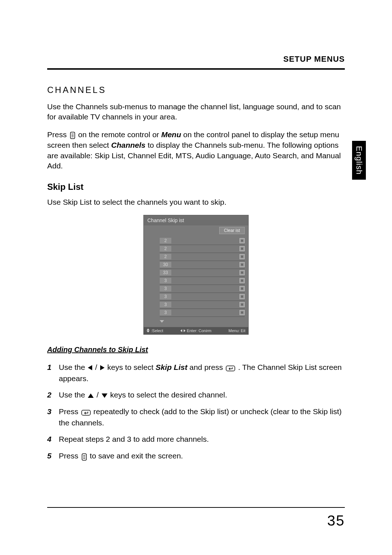 The width and height of the screenshot is (392, 555). What do you see at coordinates (232, 230) in the screenshot?
I see `clear-list-button: Clear ist` at bounding box center [232, 230].